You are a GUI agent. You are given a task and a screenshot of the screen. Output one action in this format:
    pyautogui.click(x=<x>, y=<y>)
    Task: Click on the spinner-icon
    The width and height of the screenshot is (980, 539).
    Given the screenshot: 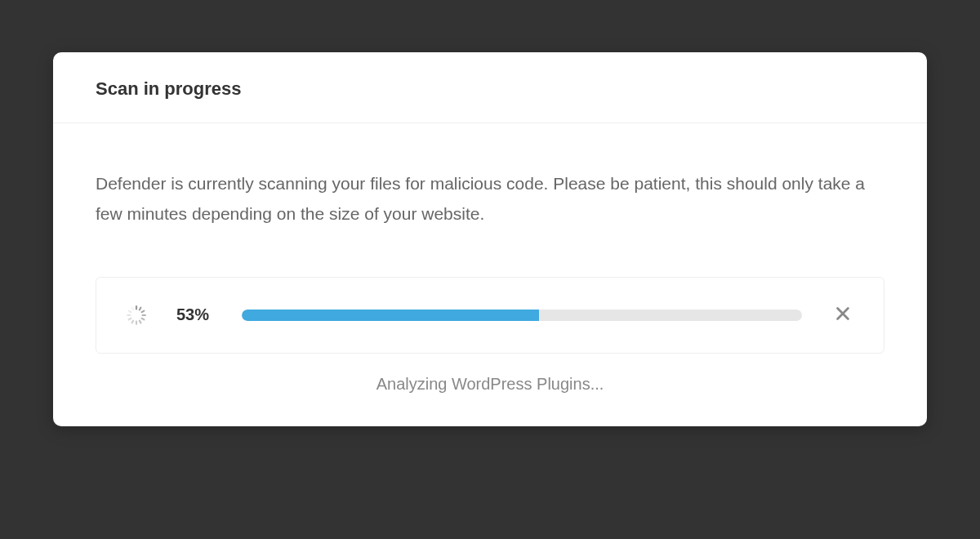 What is the action you would take?
    pyautogui.click(x=136, y=315)
    